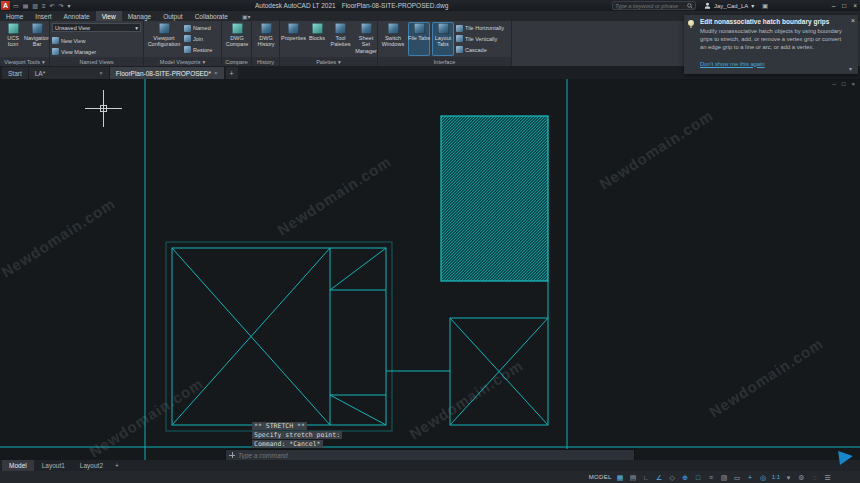 The height and width of the screenshot is (483, 860). What do you see at coordinates (232, 455) in the screenshot?
I see `customize-icon` at bounding box center [232, 455].